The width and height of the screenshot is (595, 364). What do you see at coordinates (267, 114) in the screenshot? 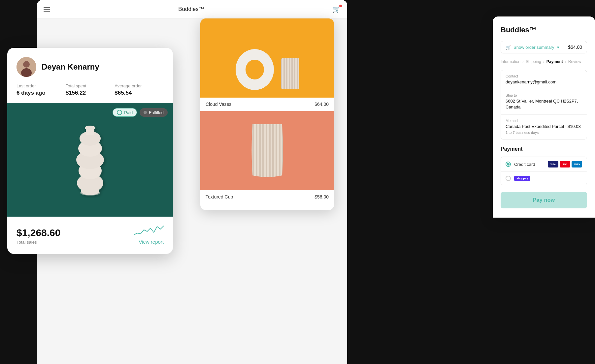
I see `product-panel: Cloud Vases $64.00 Textured Cup` at bounding box center [267, 114].